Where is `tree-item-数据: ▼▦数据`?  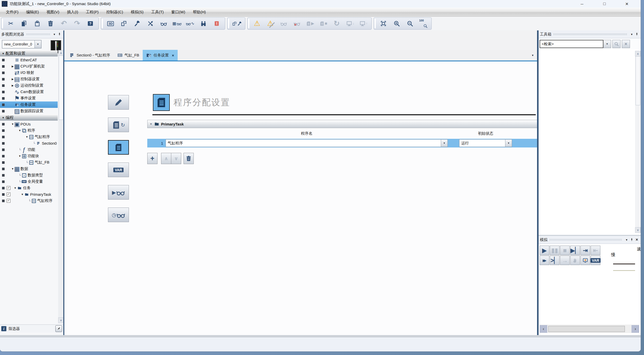 tree-item-数据: ▼▦数据 is located at coordinates (29, 169).